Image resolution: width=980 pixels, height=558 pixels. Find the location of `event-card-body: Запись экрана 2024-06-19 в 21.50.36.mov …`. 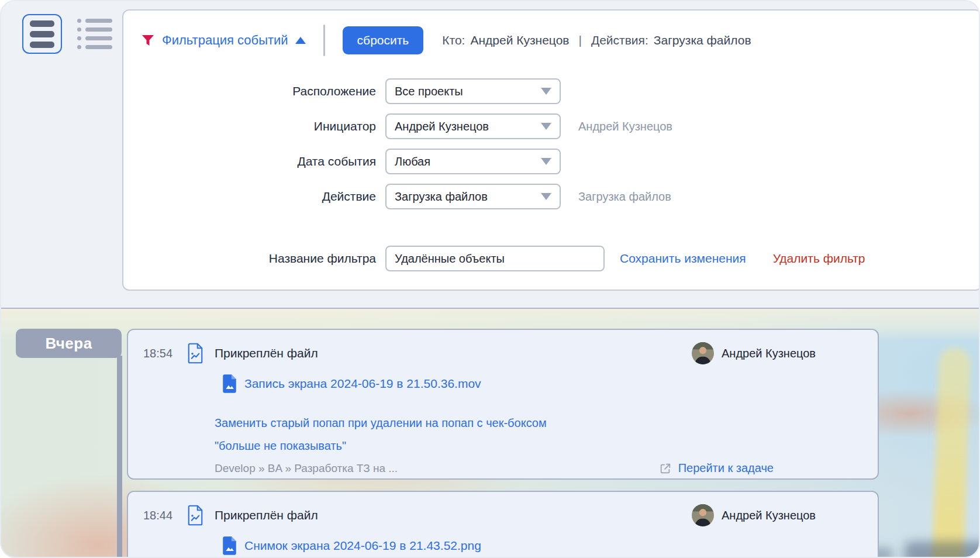

event-card-body: Запись экрана 2024-06-19 в 21.50.36.mov … is located at coordinates (539, 425).